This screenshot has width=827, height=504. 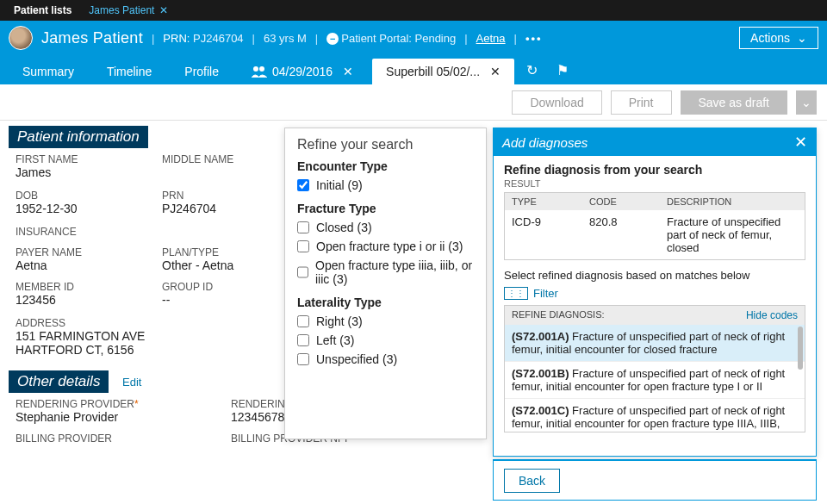 What do you see at coordinates (43, 10) in the screenshot?
I see `patient-lists-tab: Patient lists` at bounding box center [43, 10].